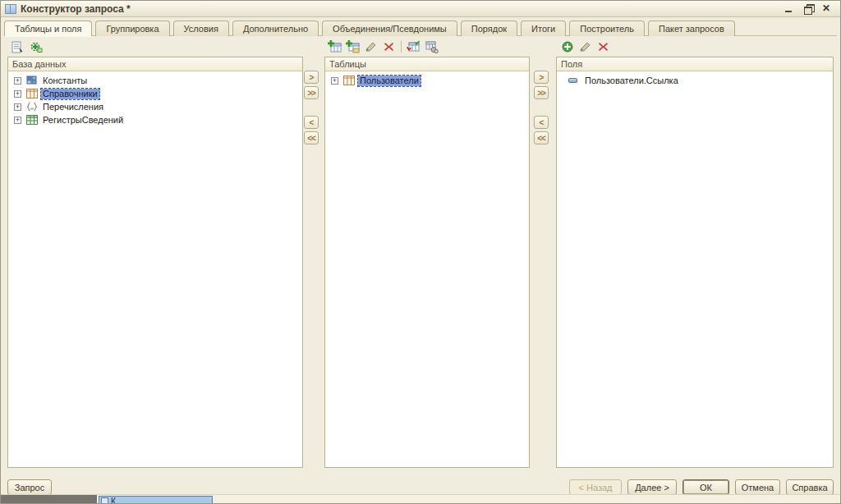 The image size is (841, 504). I want to click on tab-conditions: Условия, so click(201, 28).